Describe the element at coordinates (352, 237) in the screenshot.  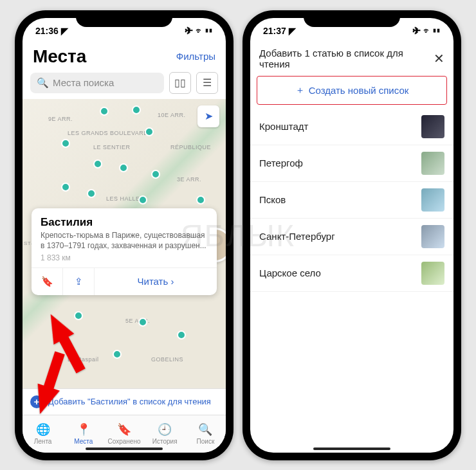
I see `list-item: Санкт-Петербург` at that location.